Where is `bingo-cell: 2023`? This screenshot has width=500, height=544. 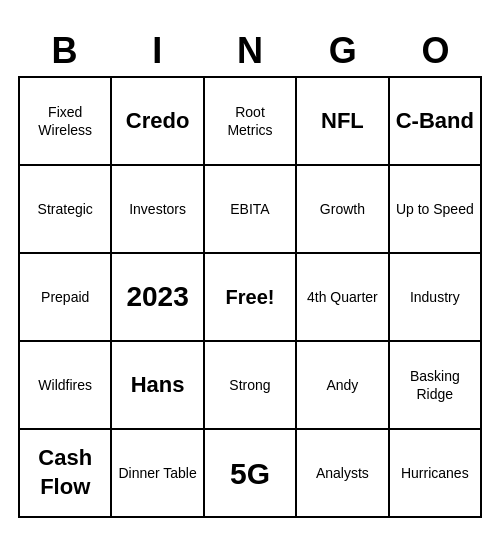 bingo-cell: 2023 is located at coordinates (158, 298).